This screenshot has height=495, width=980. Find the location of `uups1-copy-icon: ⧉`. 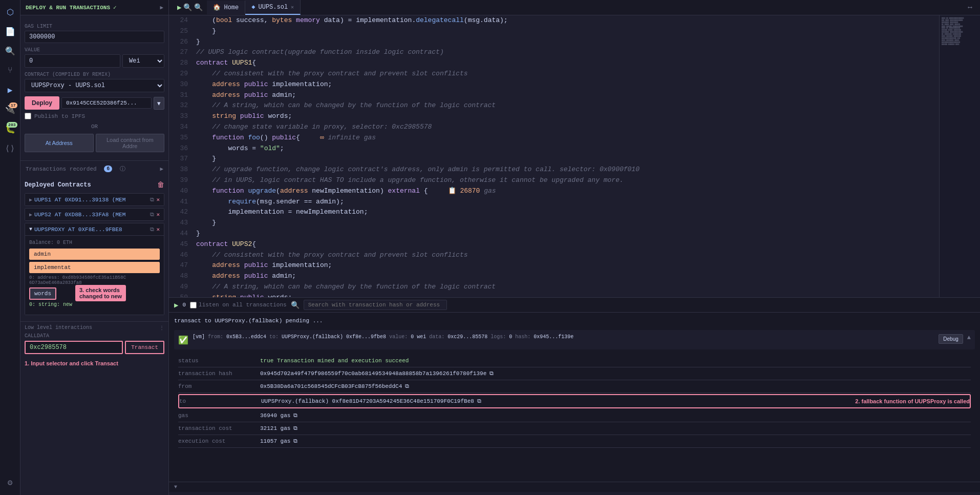

uups1-copy-icon: ⧉ is located at coordinates (152, 200).